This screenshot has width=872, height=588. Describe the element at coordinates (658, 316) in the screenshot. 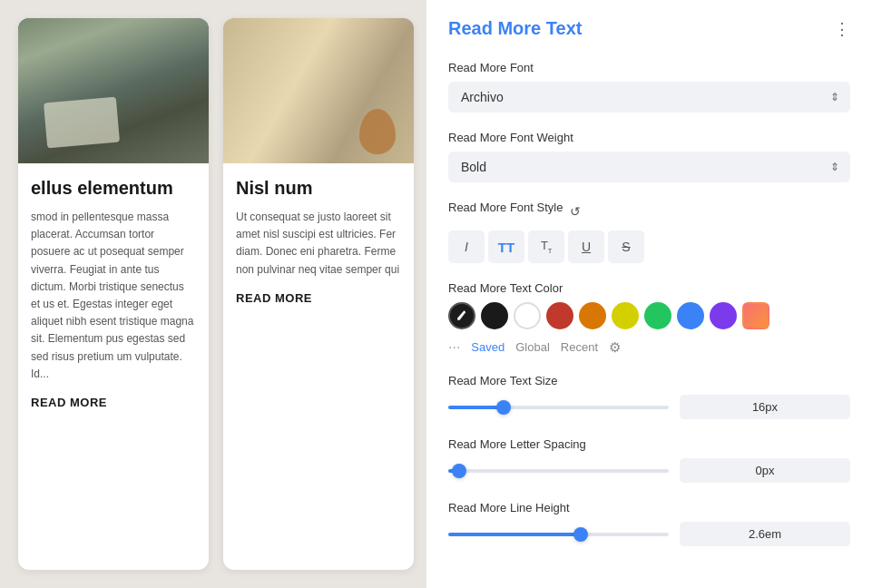

I see `green-swatch` at that location.